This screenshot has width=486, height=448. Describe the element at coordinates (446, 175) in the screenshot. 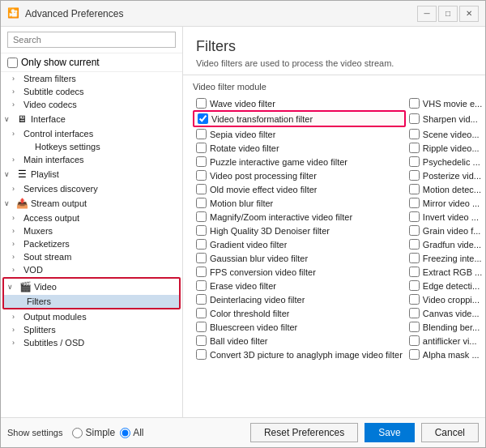

I see `filter-item: Posterize vid...` at that location.